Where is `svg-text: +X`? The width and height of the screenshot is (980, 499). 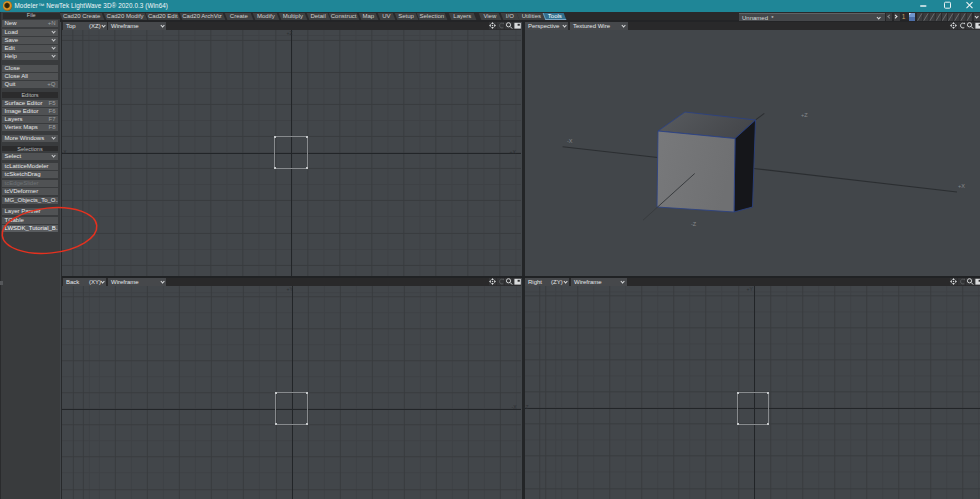 svg-text: +X is located at coordinates (962, 186).